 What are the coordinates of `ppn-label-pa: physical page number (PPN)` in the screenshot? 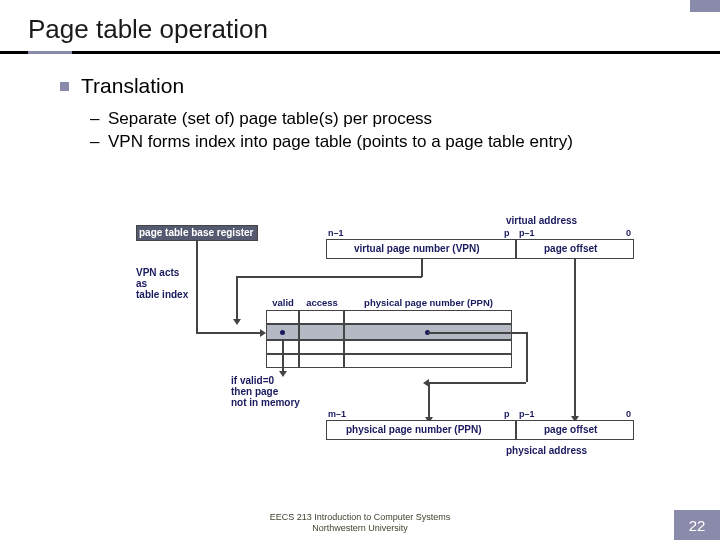 It's located at (414, 430).